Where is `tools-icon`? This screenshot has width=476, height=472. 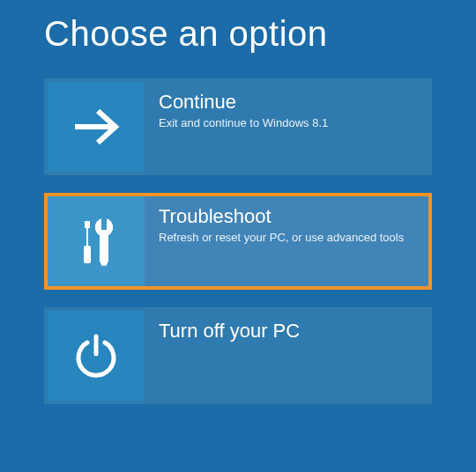
tools-icon is located at coordinates (96, 241).